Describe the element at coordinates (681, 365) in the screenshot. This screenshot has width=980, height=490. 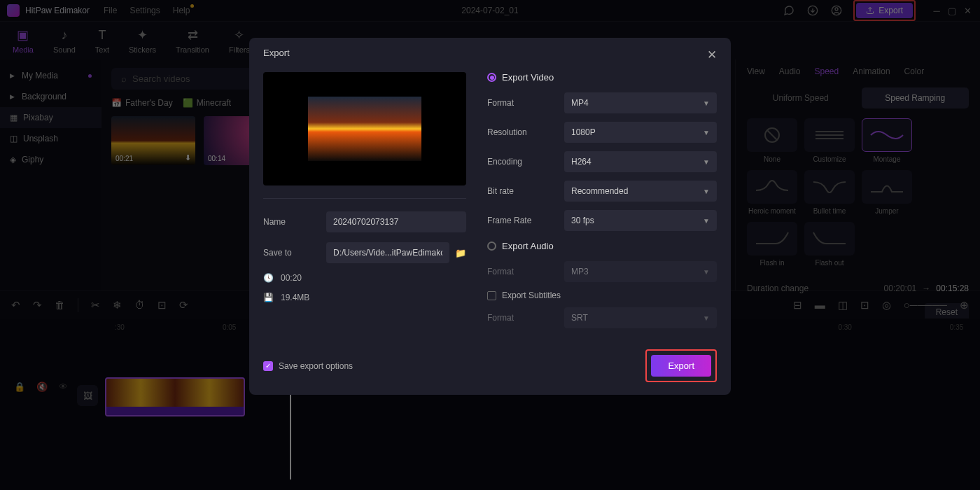
I see `export-submit-button: Export` at that location.